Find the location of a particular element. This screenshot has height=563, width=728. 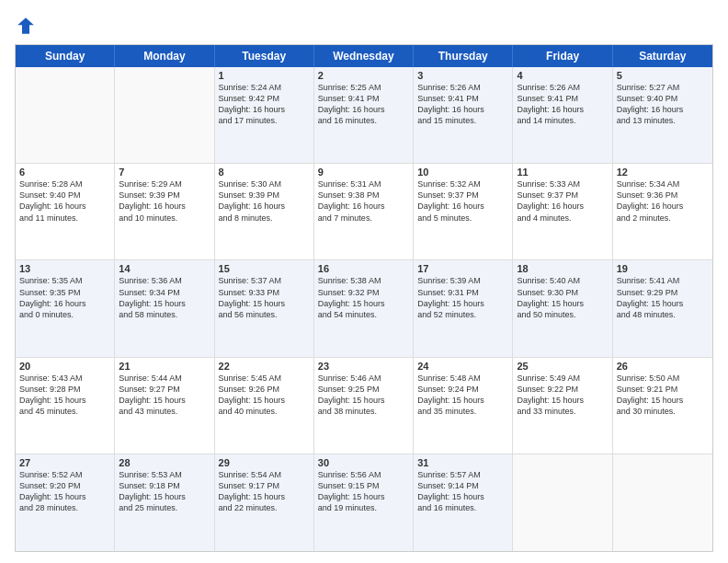

calendar-cell: 7Sunrise: 5:29 AM Sunset: 9:39 PM Daylig… is located at coordinates (165, 212).